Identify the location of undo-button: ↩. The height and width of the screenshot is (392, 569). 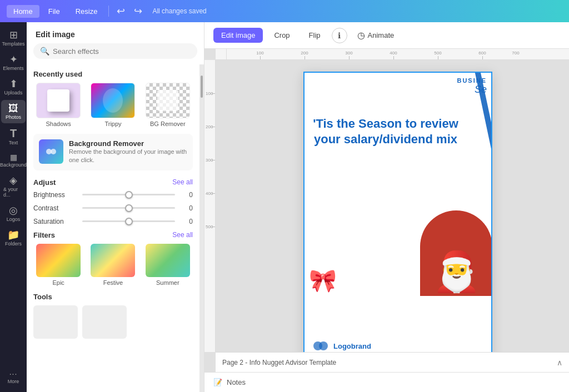
(121, 11).